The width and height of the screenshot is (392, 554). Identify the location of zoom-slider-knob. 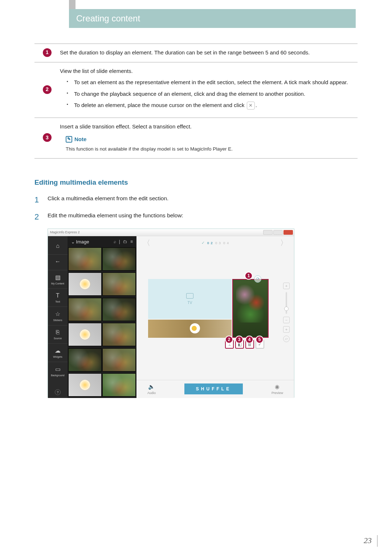
(286, 309).